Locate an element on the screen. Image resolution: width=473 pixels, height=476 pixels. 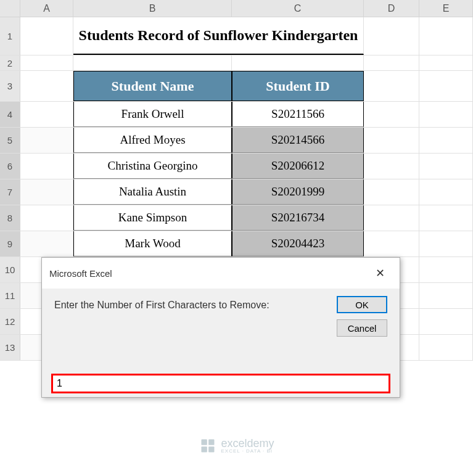
close-icon: ✕ is located at coordinates (380, 273).